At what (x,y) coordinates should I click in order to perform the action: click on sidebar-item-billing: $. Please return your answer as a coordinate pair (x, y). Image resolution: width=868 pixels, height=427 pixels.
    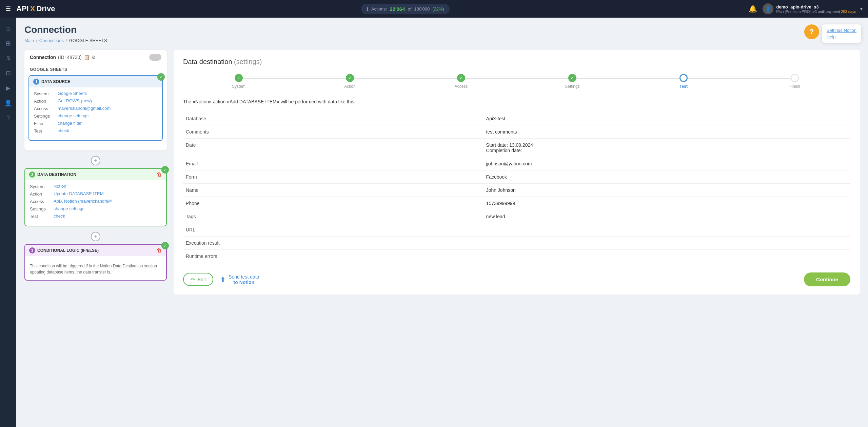
    Looking at the image, I should click on (8, 58).